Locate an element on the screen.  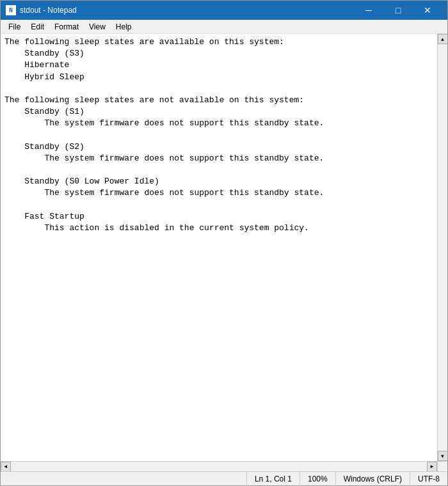
maximize-button: □ is located at coordinates (398, 10).